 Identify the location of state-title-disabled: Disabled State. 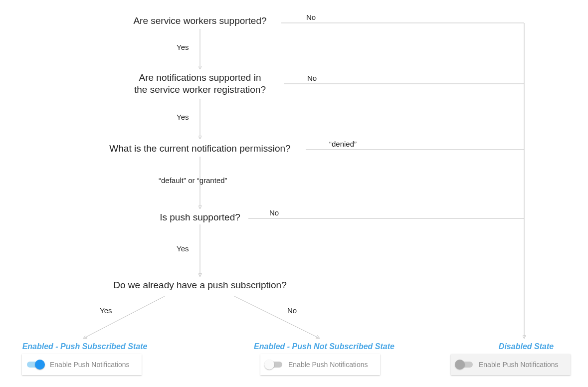
(526, 347).